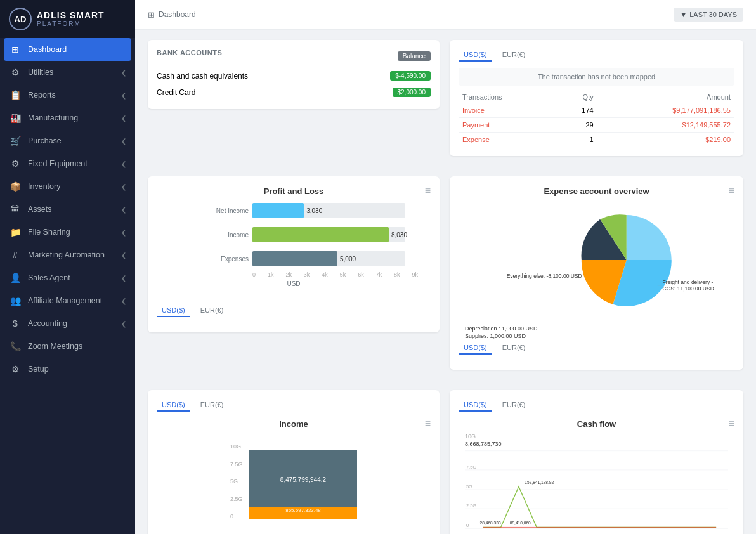 This screenshot has height=534, width=756. Describe the element at coordinates (544, 276) in the screenshot. I see `svg-text: Everything else: -8,100.00 USD` at that location.